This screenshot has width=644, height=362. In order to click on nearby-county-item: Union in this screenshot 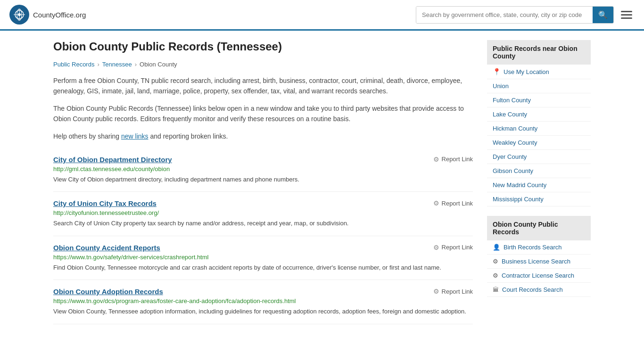, I will do `click(539, 86)`.